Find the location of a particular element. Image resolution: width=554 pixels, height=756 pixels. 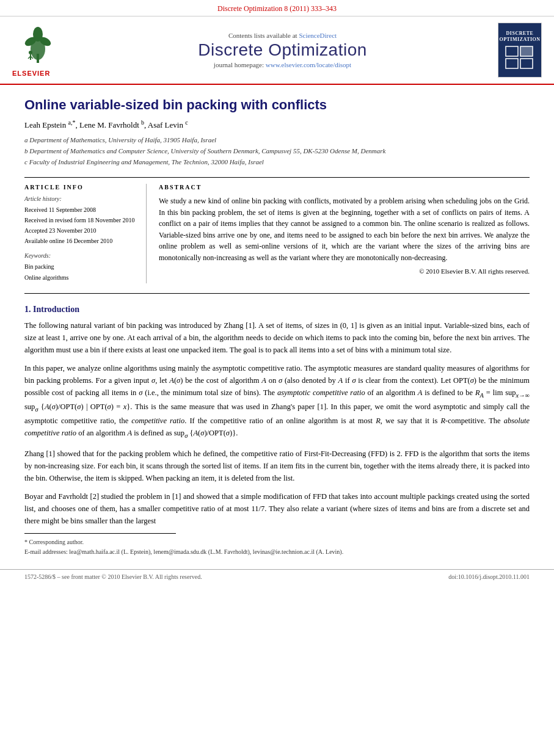

history-dates: Received 11 September 2008 Received in r… is located at coordinates (81, 225).